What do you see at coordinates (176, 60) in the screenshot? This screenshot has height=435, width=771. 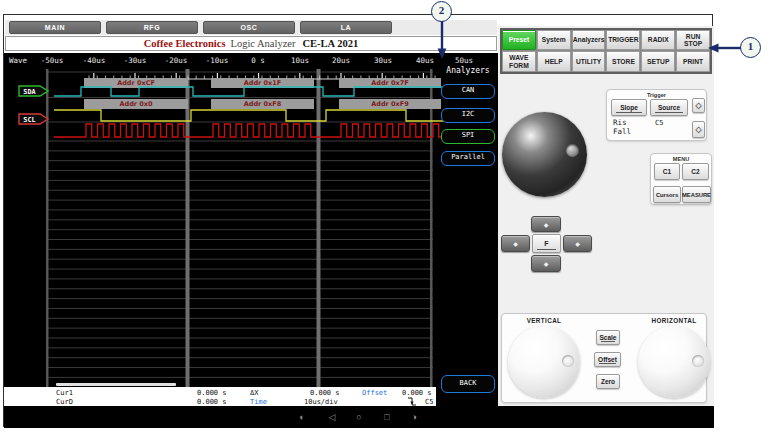 I see `time-tick: -20us` at bounding box center [176, 60].